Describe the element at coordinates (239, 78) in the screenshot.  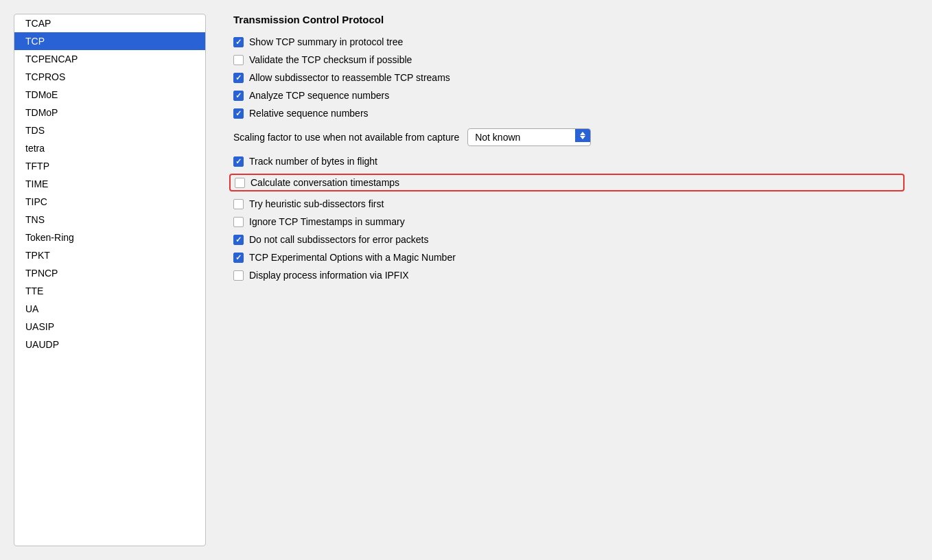
I see `checkbox-allow_subdissector` at that location.